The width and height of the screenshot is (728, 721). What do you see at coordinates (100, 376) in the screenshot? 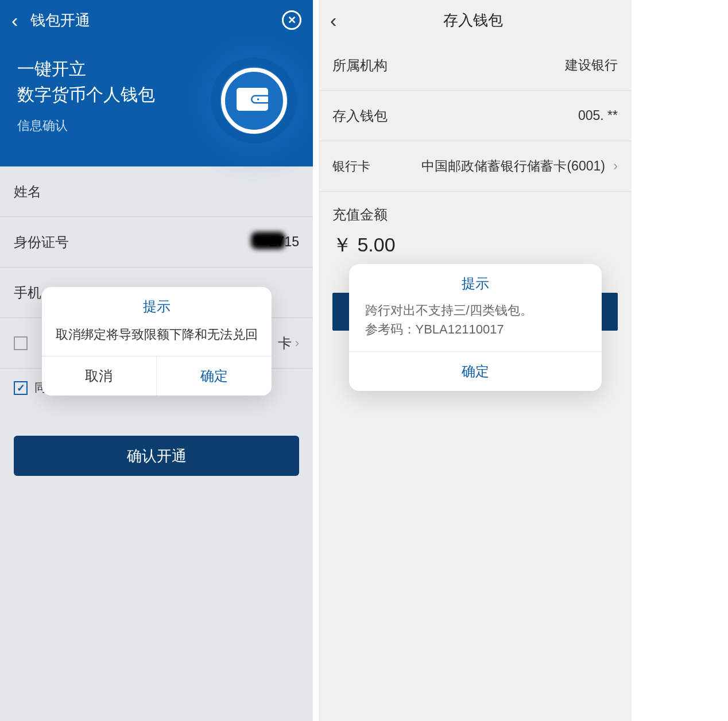
I see `cancel-button: 取消` at bounding box center [100, 376].